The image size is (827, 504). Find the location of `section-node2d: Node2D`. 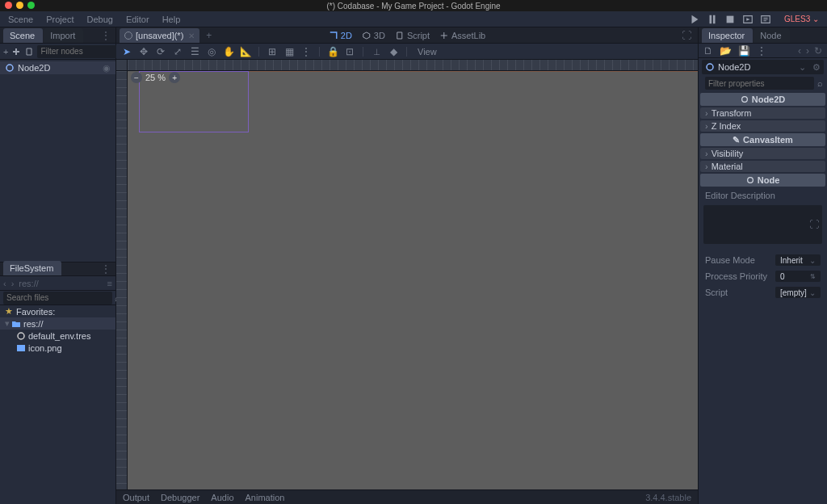

section-node2d: Node2D is located at coordinates (762, 99).